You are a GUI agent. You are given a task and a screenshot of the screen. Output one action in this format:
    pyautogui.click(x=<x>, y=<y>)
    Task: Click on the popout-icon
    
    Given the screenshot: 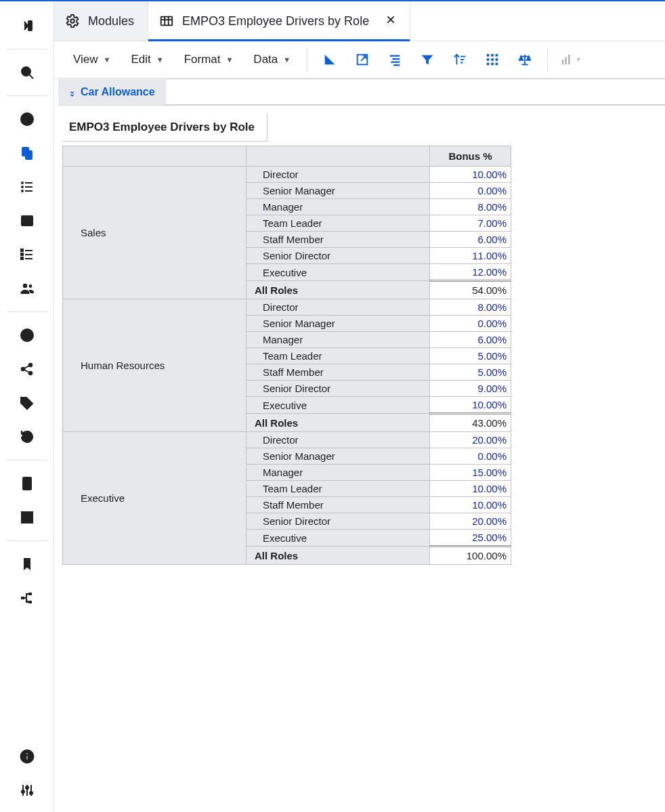 What is the action you would take?
    pyautogui.click(x=362, y=60)
    